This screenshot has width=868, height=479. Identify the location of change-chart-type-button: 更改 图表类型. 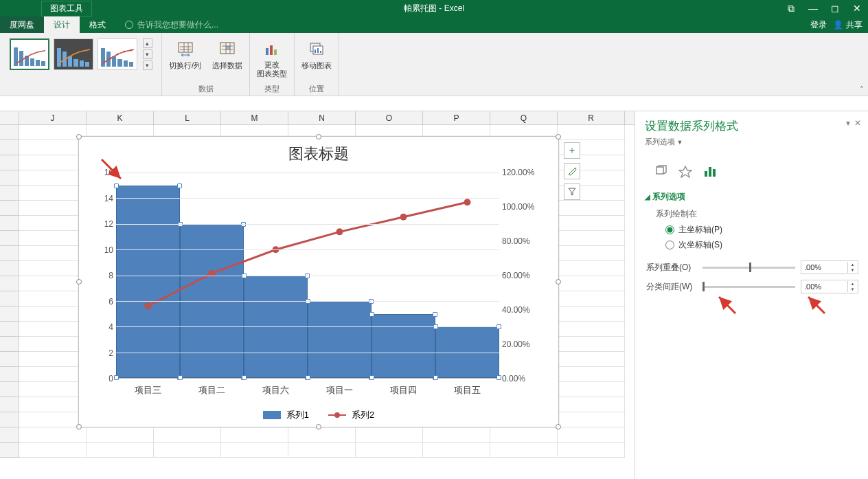
(272, 59).